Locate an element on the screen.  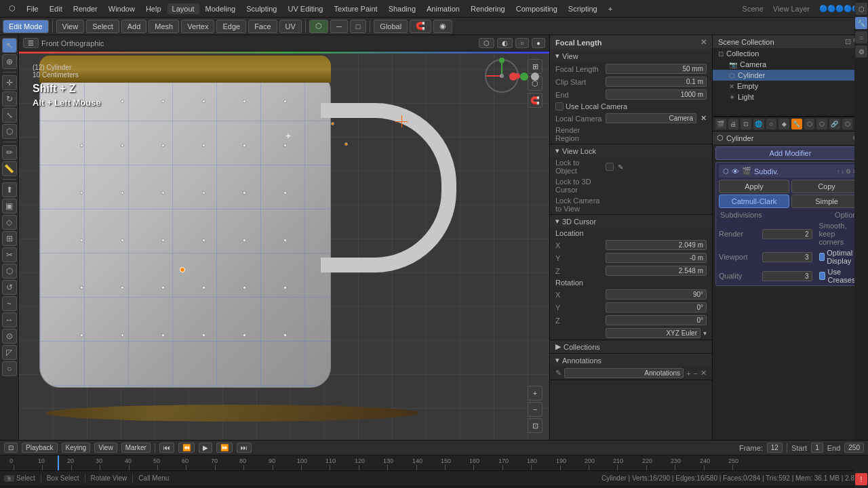
bevel-btn: ◇ is located at coordinates (9, 222).